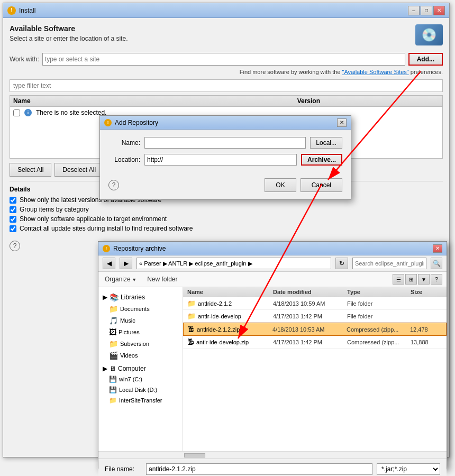 Image resolution: width=455 pixels, height=476 pixels. I want to click on horizontal-scrollbar, so click(272, 455).